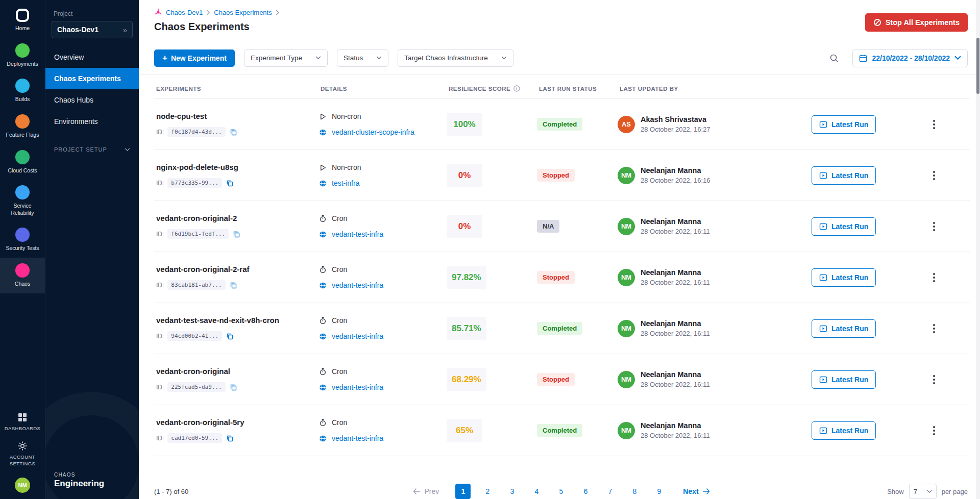 This screenshot has height=499, width=980. What do you see at coordinates (92, 484) in the screenshot?
I see `brand-engineering-label: Engineering` at bounding box center [92, 484].